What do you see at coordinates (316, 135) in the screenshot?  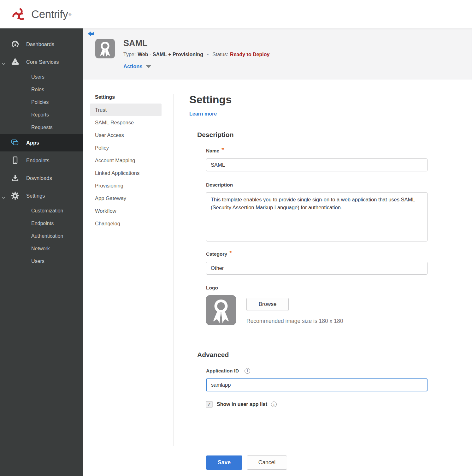 I see `description-section-heading: Description` at bounding box center [316, 135].